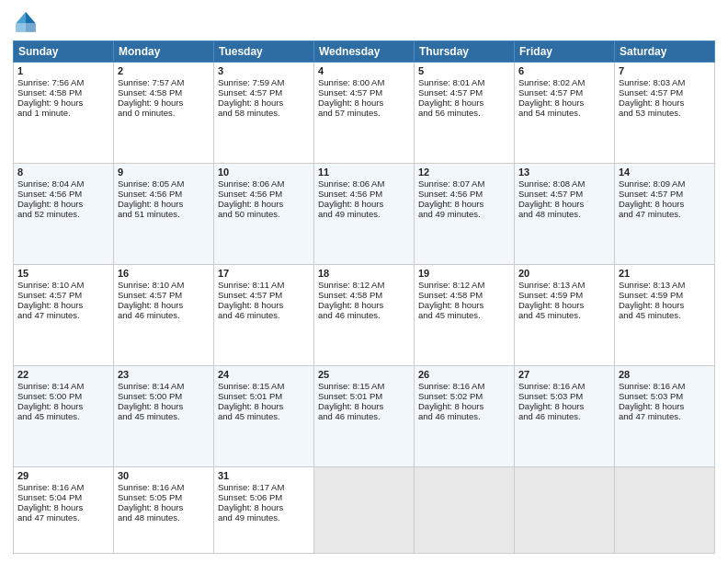  I want to click on calendar-cell: 13Sunrise: 8:08 AMSunset: 4:57 PMDayligh…, so click(564, 214).